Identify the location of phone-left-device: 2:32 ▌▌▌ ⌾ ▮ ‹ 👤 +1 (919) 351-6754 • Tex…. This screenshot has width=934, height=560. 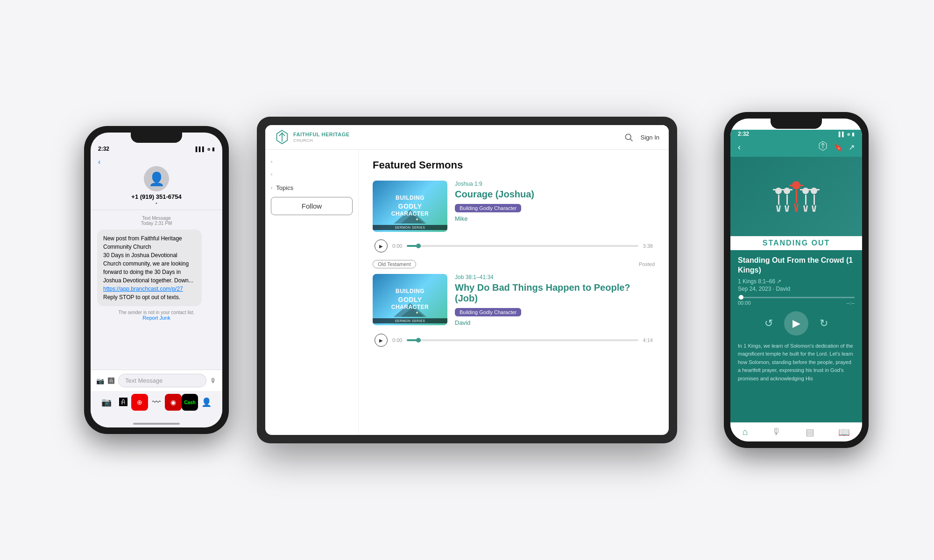
(156, 280).